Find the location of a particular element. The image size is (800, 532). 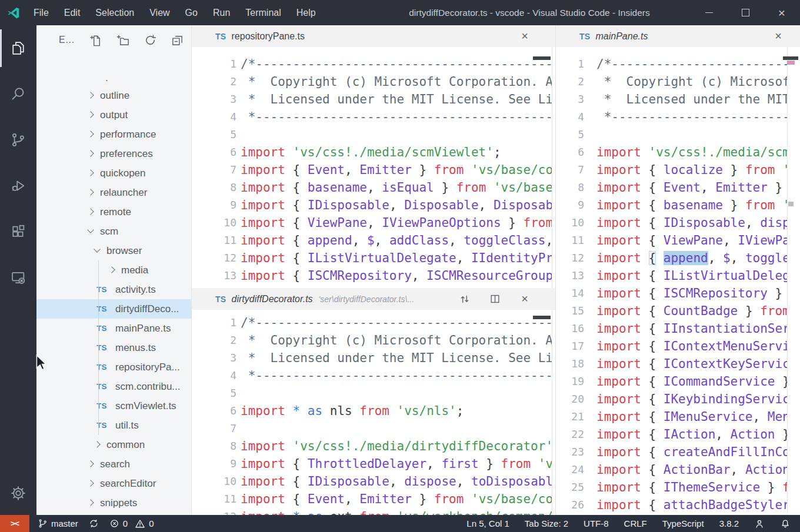

tree-item-dirtydiffdeco: TSdirtydiffDeco... is located at coordinates (114, 309).